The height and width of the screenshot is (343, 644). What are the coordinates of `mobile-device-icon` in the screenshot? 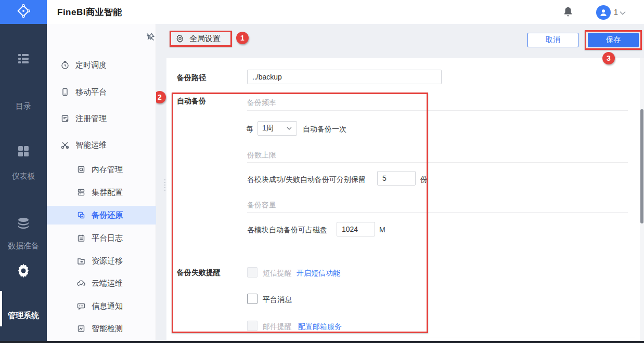 It's located at (65, 92).